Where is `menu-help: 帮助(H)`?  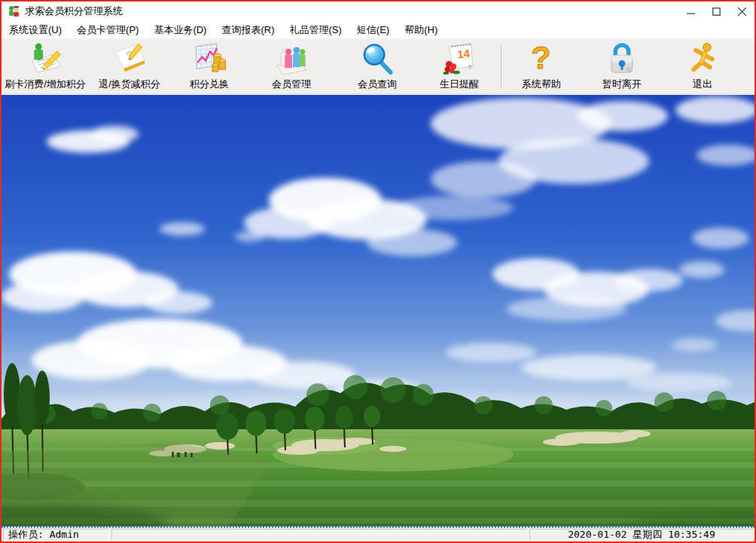
menu-help: 帮助(H) is located at coordinates (421, 30).